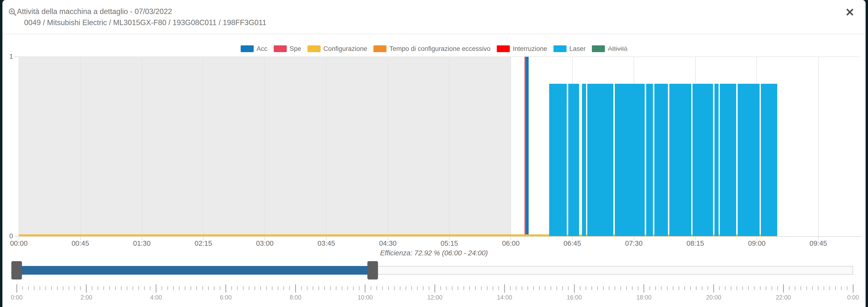 This screenshot has height=307, width=868. I want to click on ruler-label: 10:00, so click(365, 297).